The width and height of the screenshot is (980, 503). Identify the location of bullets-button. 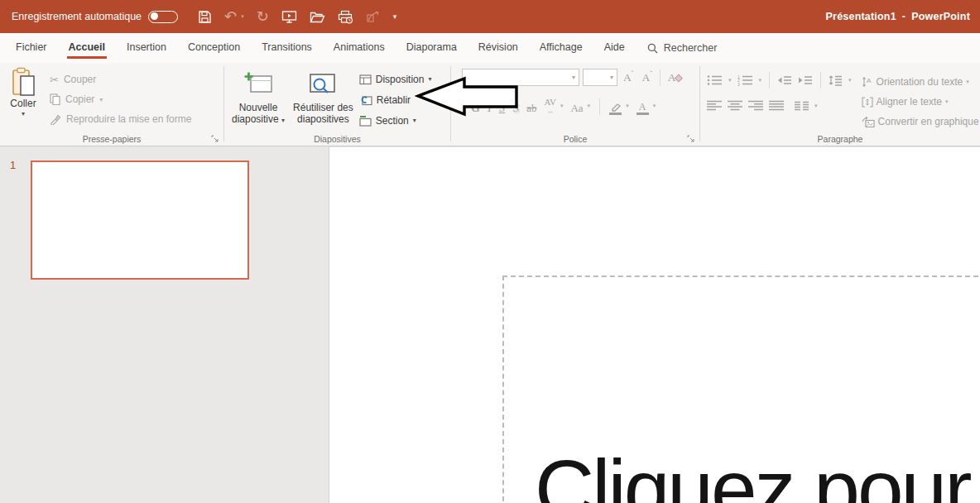
(715, 80).